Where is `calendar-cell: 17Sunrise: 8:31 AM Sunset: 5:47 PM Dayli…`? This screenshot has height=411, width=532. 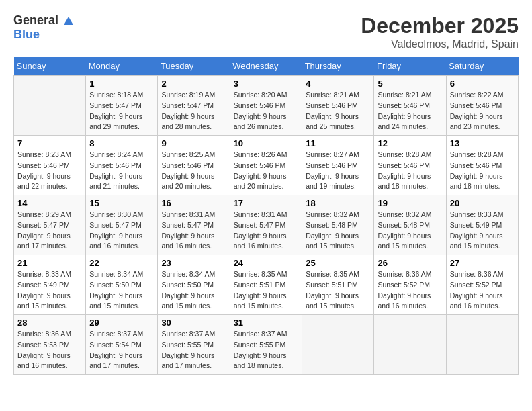
calendar-cell: 17Sunrise: 8:31 AM Sunset: 5:47 PM Dayli… is located at coordinates (266, 226).